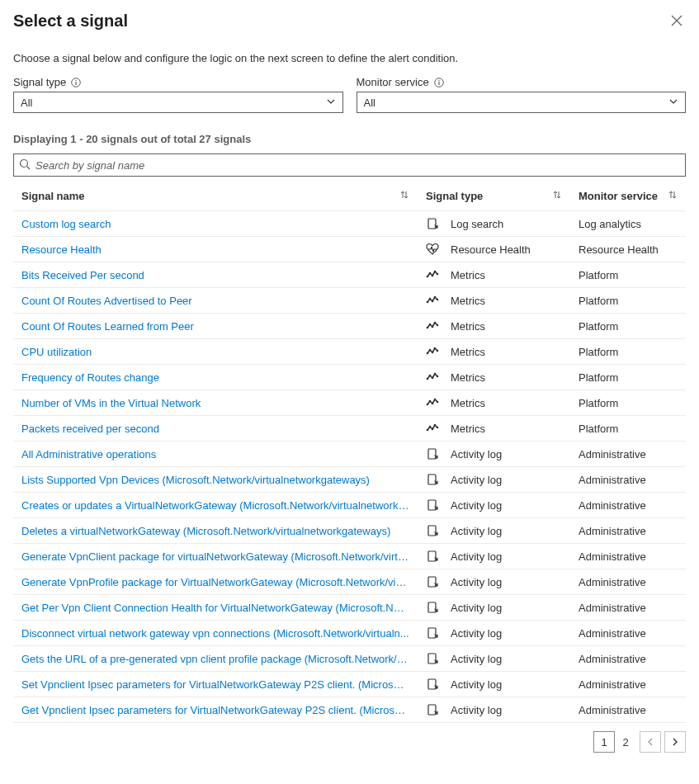 The image size is (699, 784). I want to click on signal-link: Generate VpnClient package for virtualNe…, so click(215, 556).